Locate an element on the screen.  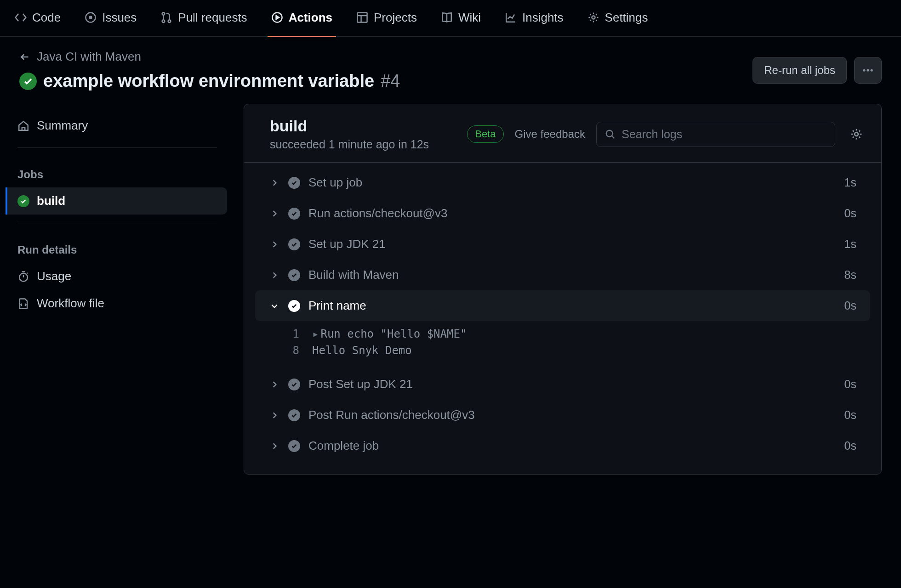
sidebar-usage: Usage is located at coordinates (117, 277).